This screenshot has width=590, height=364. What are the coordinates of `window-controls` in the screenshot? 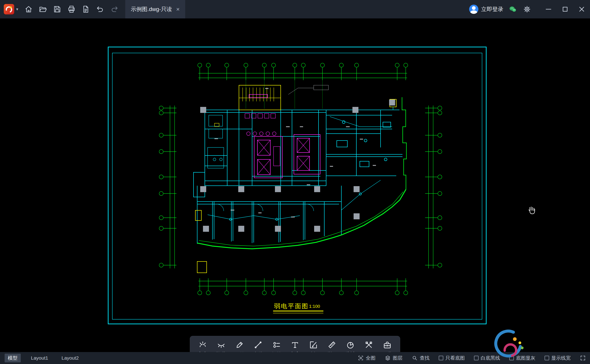 It's located at (565, 9).